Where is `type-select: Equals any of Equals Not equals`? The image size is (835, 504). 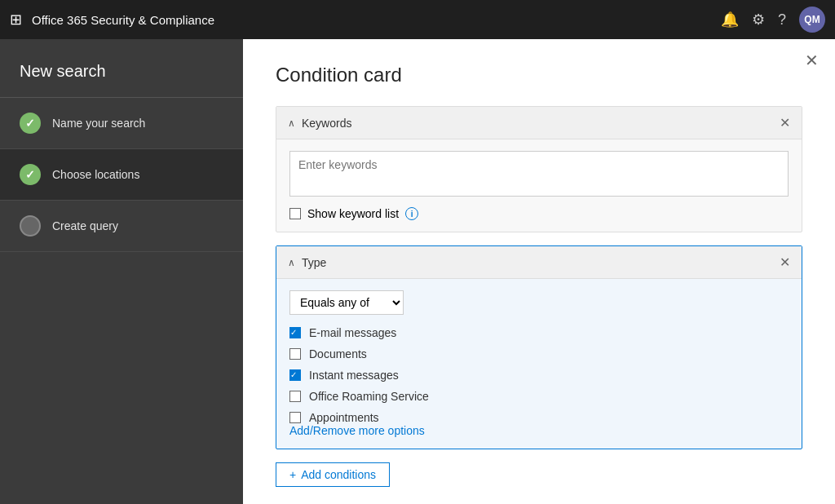 type-select: Equals any of Equals Not equals is located at coordinates (347, 303).